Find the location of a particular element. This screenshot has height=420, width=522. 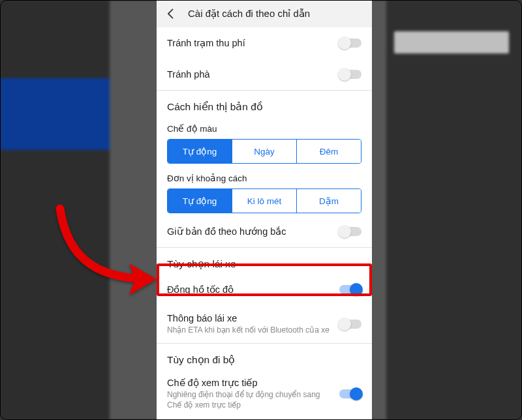

subsection-distance-unit: Đơn vị khoảng cách Tự động Ki lô mét Dặm is located at coordinates (264, 191).